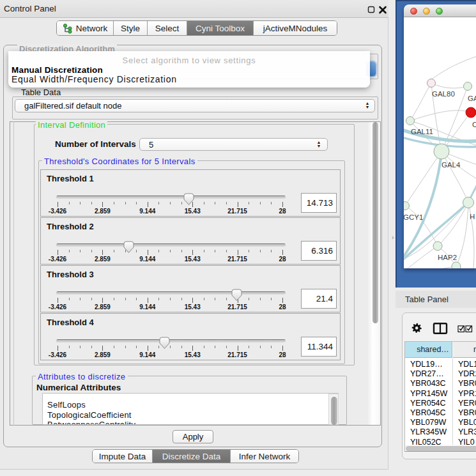 This screenshot has width=476, height=476. Describe the element at coordinates (472, 98) in the screenshot. I see `svg-text: GA` at that location.